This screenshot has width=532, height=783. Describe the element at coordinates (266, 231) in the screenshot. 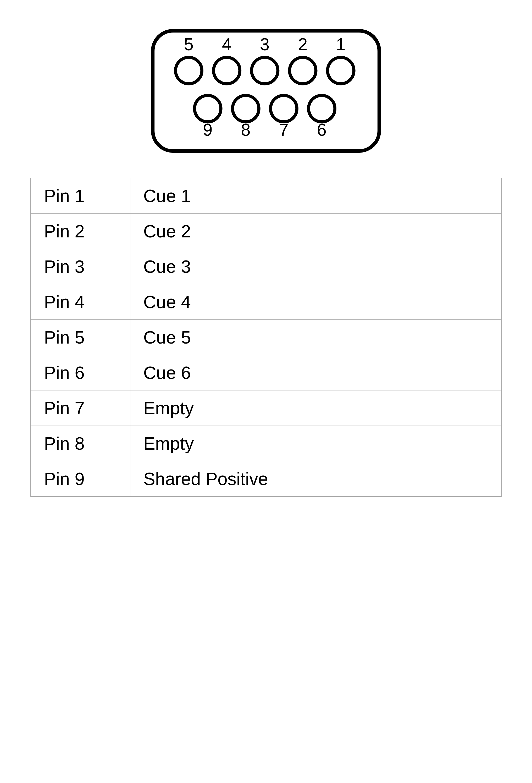

I see `table-row: Pin 2Cue 2` at that location.